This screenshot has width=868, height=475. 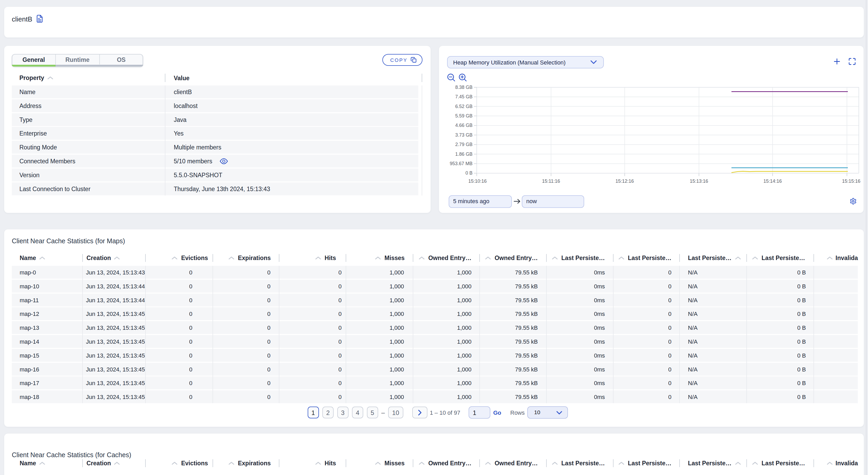 I want to click on svg-text: 6.52 GB, so click(x=464, y=107).